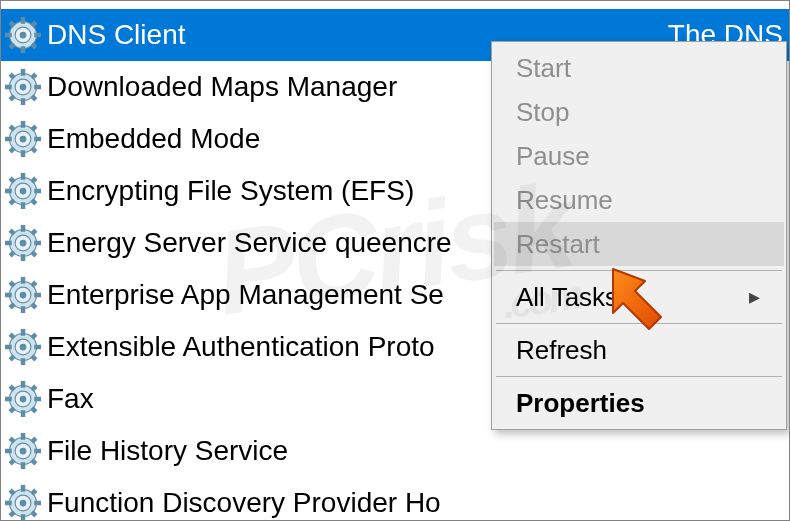 This screenshot has width=790, height=521. I want to click on service-name: Downloaded Maps Manager, so click(222, 87).